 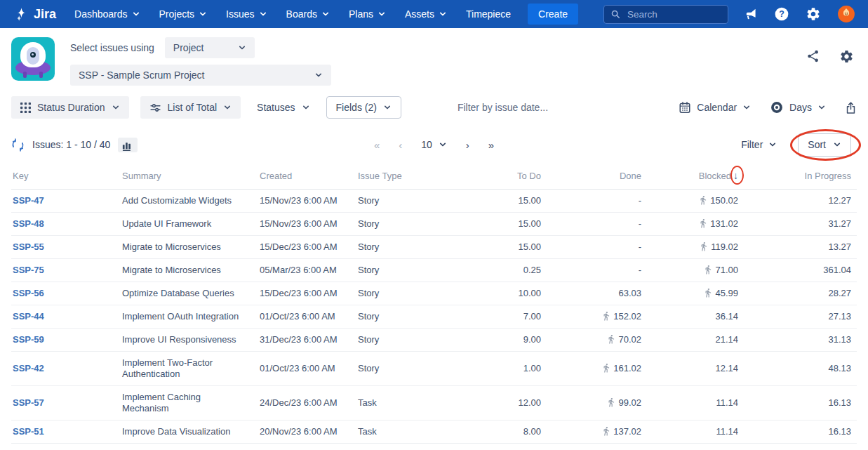 What do you see at coordinates (283, 107) in the screenshot?
I see `statuses-dropdown: Statuses` at bounding box center [283, 107].